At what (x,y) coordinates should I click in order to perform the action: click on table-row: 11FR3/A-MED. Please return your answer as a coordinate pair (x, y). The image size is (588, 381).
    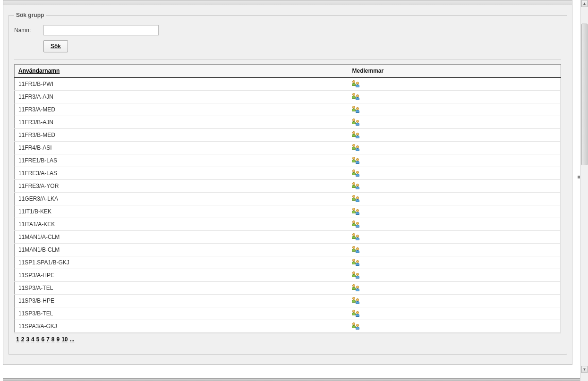
    Looking at the image, I should click on (288, 110).